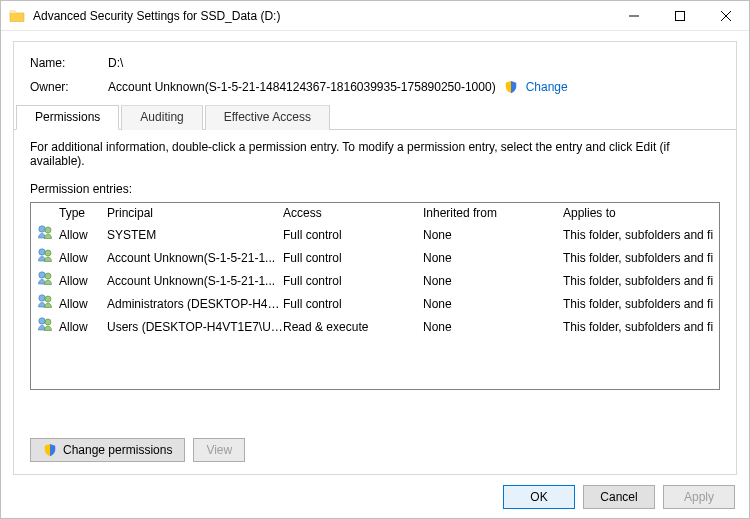 The image size is (750, 519). I want to click on maximize-button, so click(680, 16).